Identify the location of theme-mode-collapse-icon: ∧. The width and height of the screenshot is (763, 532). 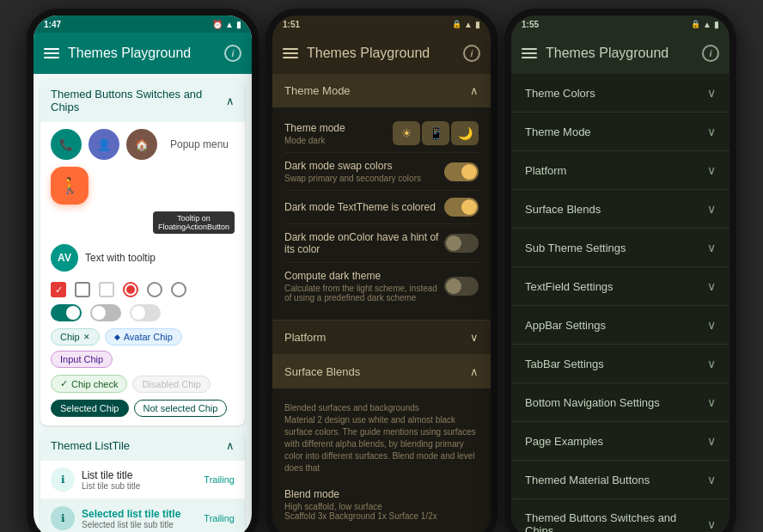
(474, 91).